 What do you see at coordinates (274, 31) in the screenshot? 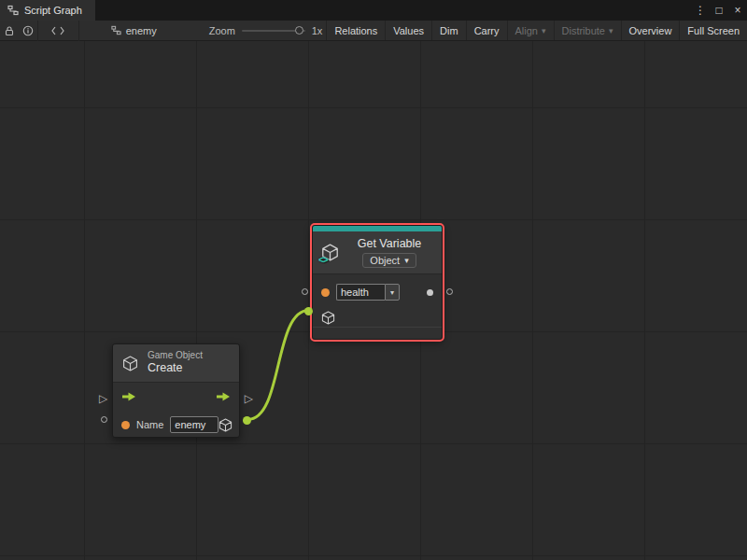
I see `zoom-slider` at bounding box center [274, 31].